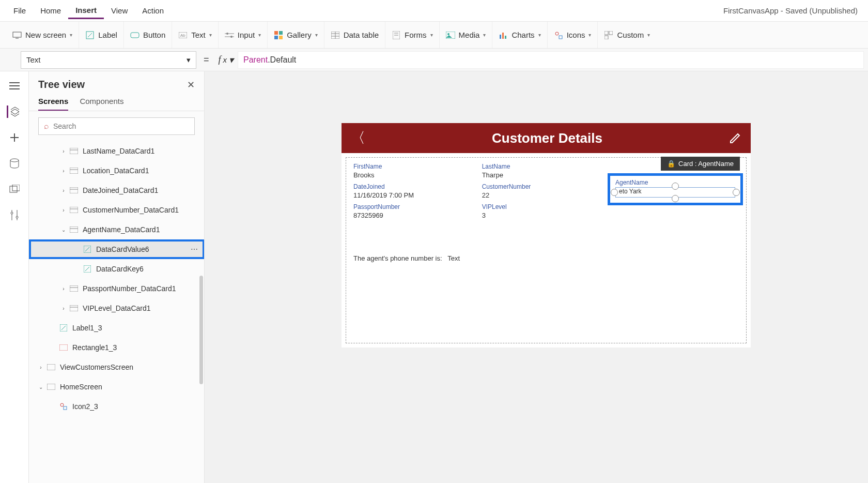 Image resolution: width=868 pixels, height=483 pixels. Describe the element at coordinates (90, 35) in the screenshot. I see `label-icon` at that location.